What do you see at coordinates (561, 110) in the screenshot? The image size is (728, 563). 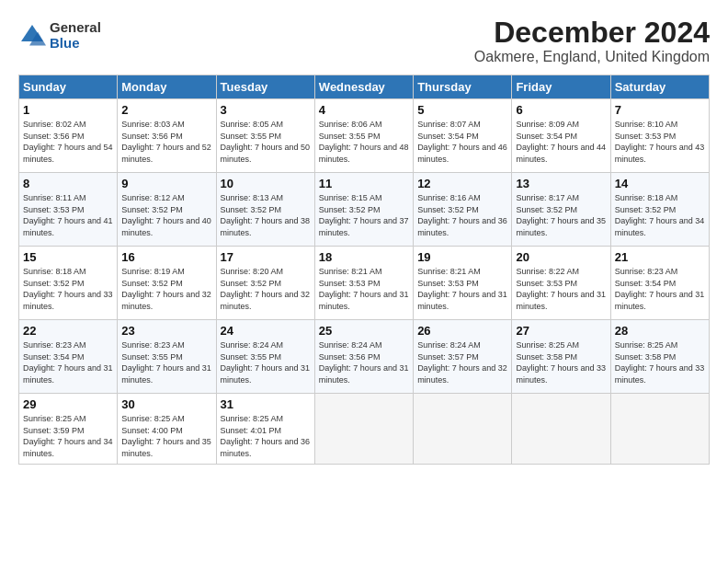 I see `day-number: 6` at bounding box center [561, 110].